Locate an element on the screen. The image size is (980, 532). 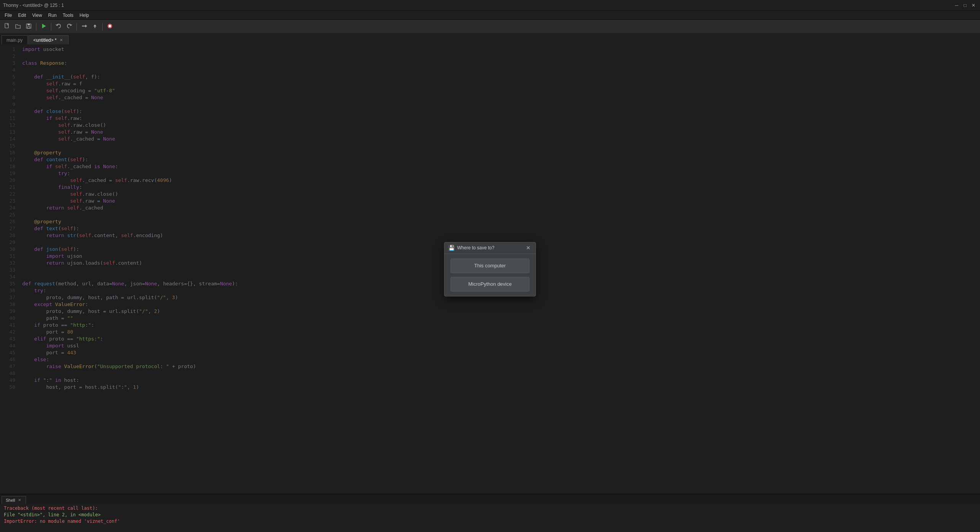
shell-tab: Shell ✕ is located at coordinates (14, 500).